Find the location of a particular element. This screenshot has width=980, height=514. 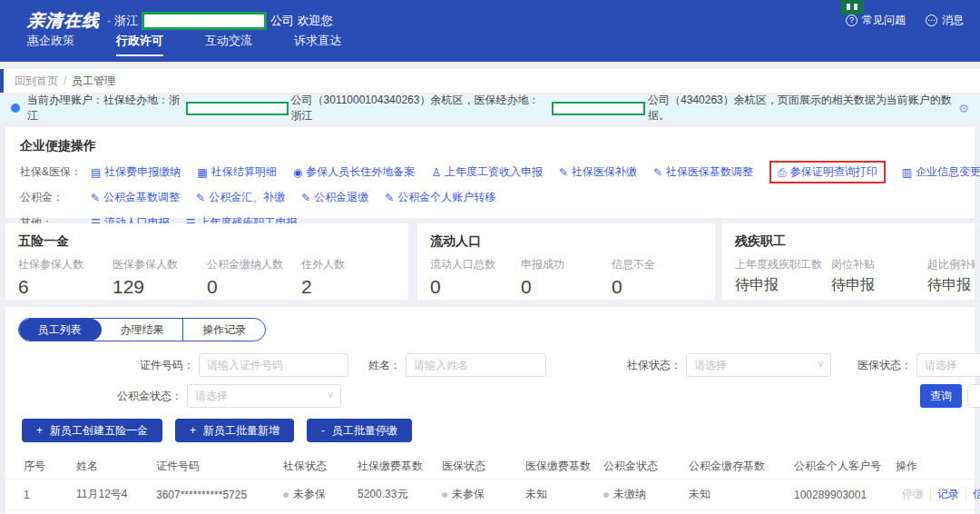

metric-value: 129 is located at coordinates (160, 287).